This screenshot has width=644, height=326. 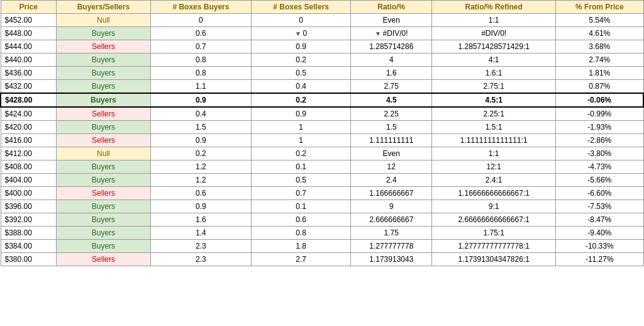 What do you see at coordinates (494, 60) in the screenshot?
I see `ratio-refined-cell: 4:1` at bounding box center [494, 60].